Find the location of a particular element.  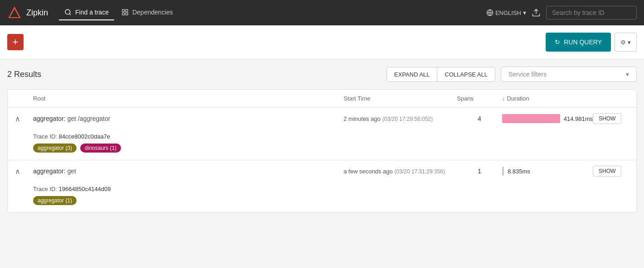

trace-id-search-input is located at coordinates (591, 13).